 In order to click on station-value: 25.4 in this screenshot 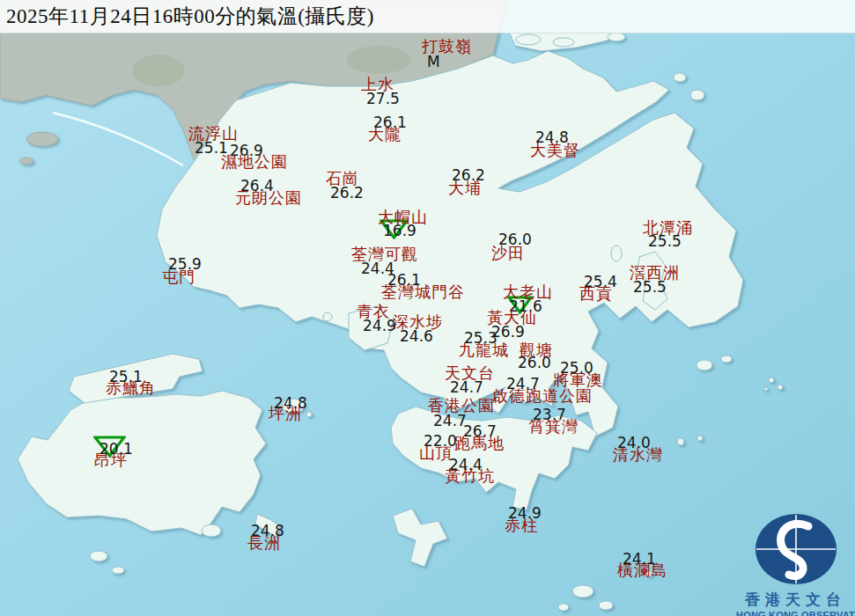, I will do `click(601, 282)`.